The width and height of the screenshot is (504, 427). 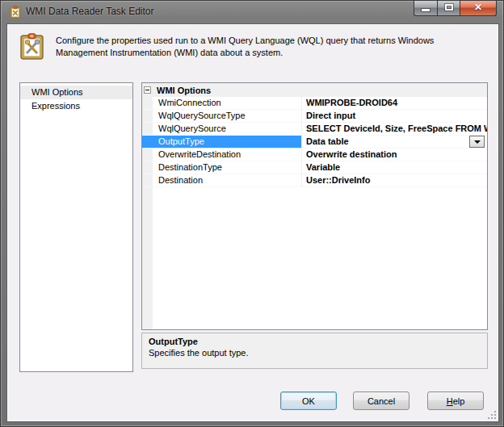 What do you see at coordinates (221, 116) in the screenshot?
I see `property-name: WqlQuerySourceType` at bounding box center [221, 116].